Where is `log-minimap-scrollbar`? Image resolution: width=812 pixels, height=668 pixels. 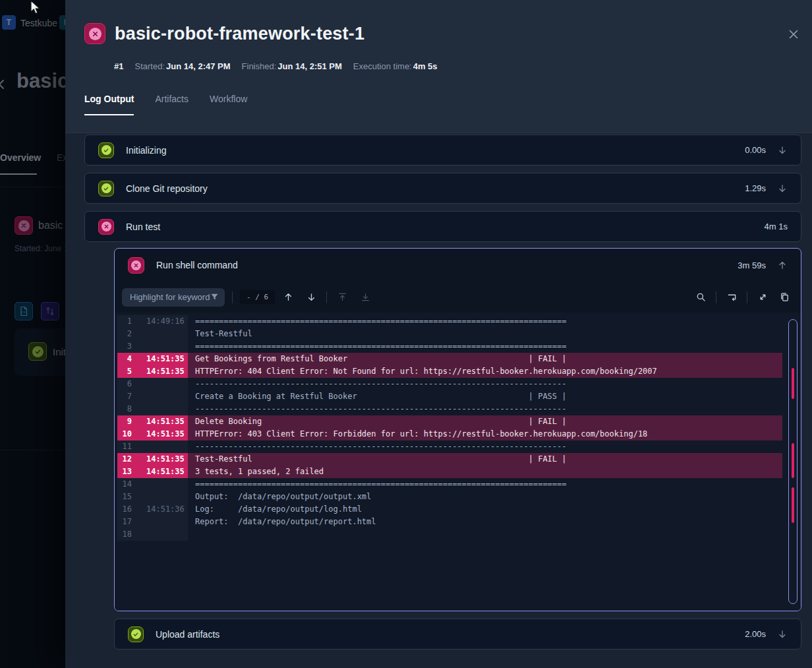
log-minimap-scrollbar is located at coordinates (793, 462).